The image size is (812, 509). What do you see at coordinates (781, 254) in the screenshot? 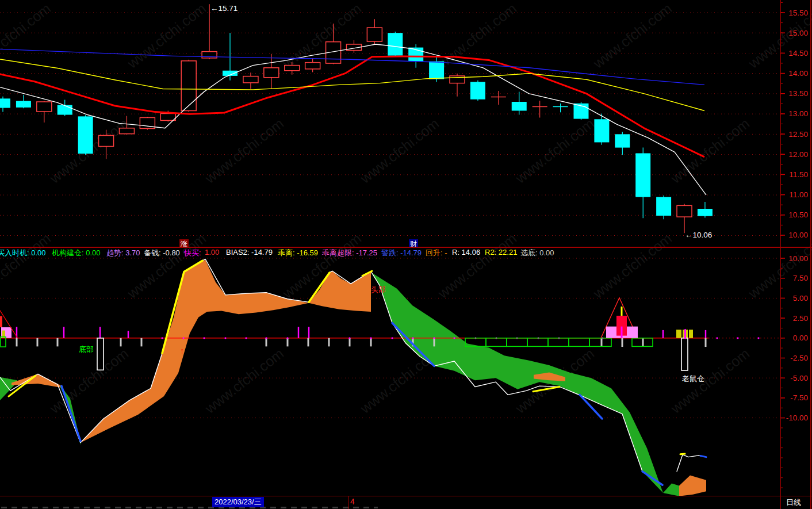
I see `axis-border-line` at bounding box center [781, 254].